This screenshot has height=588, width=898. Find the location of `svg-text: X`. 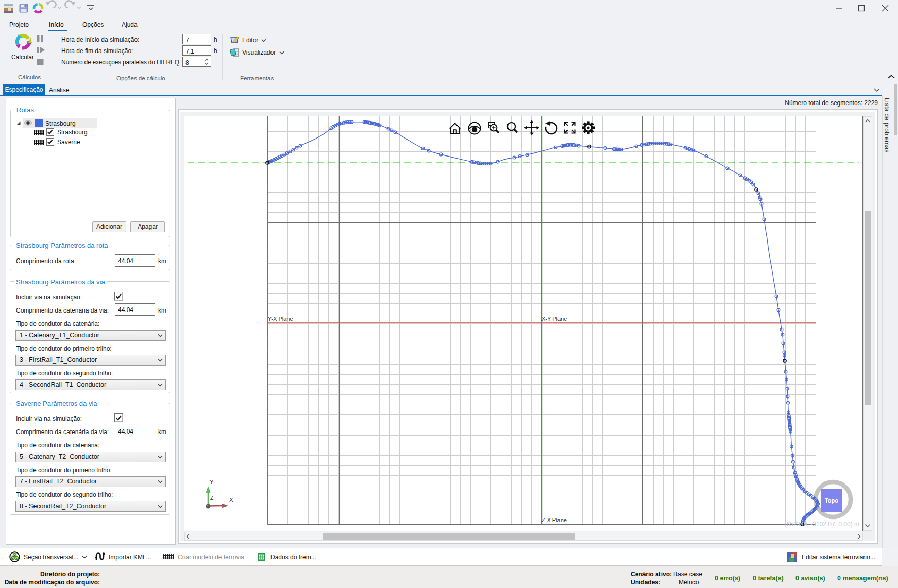

svg-text: X is located at coordinates (231, 500).